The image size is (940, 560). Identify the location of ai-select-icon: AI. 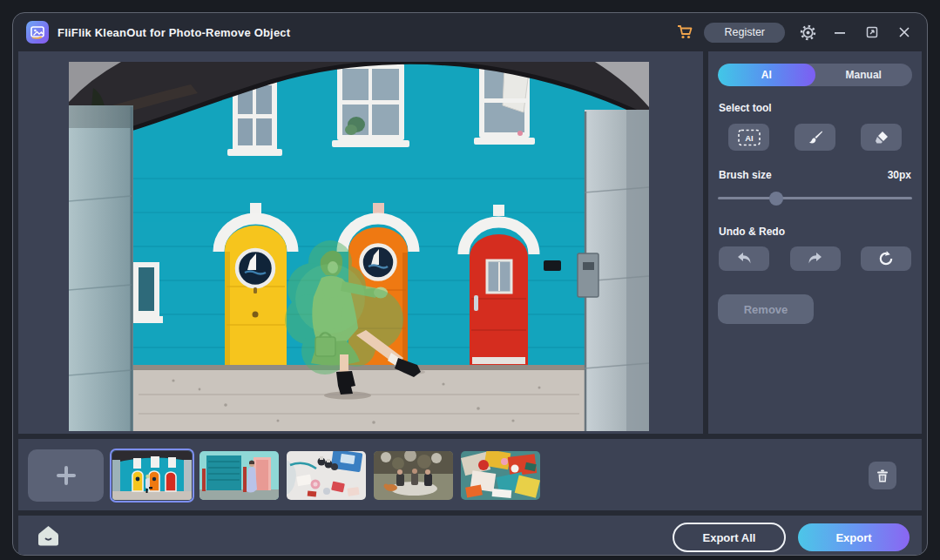
(749, 138).